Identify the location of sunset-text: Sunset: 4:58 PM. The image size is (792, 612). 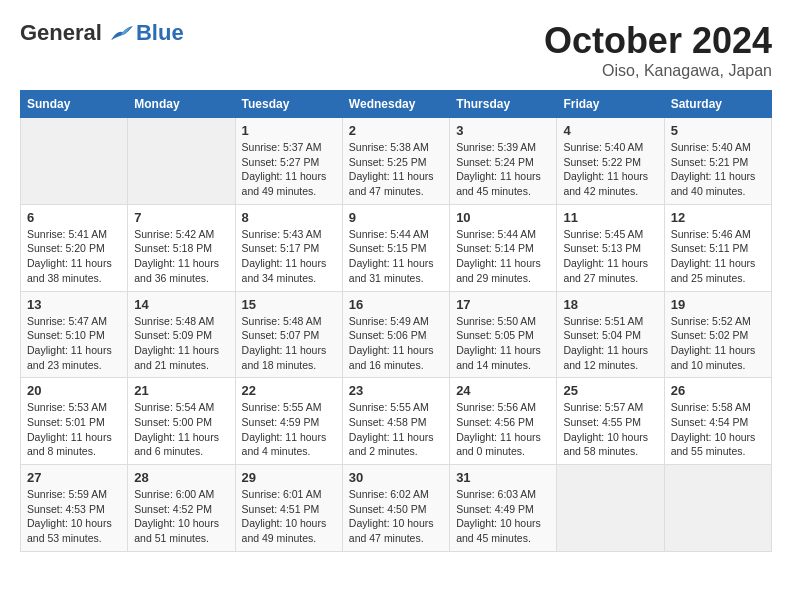
(396, 422).